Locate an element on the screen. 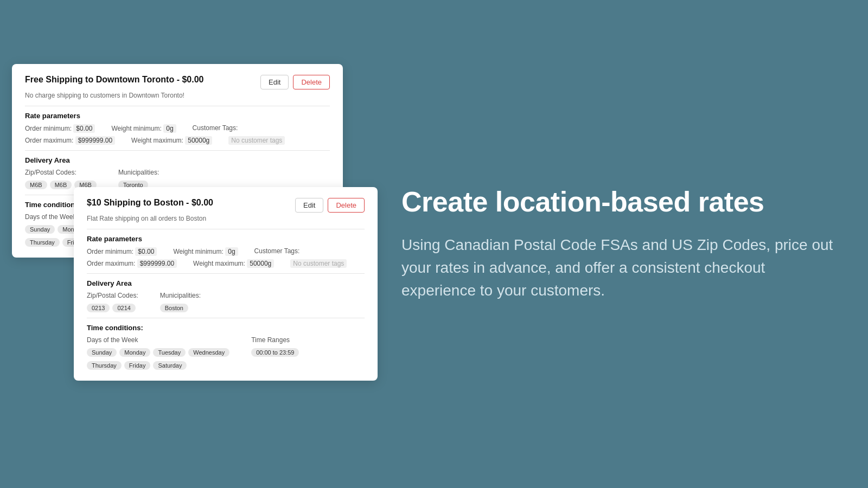 Image resolution: width=868 pixels, height=488 pixels. day-thursday-toronto: Thursday is located at coordinates (42, 242).